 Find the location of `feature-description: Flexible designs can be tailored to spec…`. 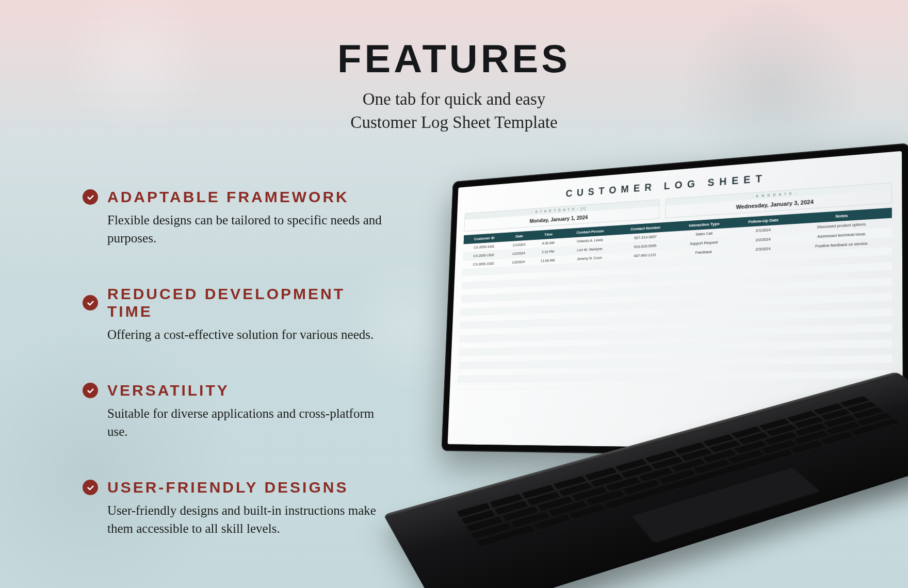

feature-description: Flexible designs can be tailored to spec… is located at coordinates (250, 229).